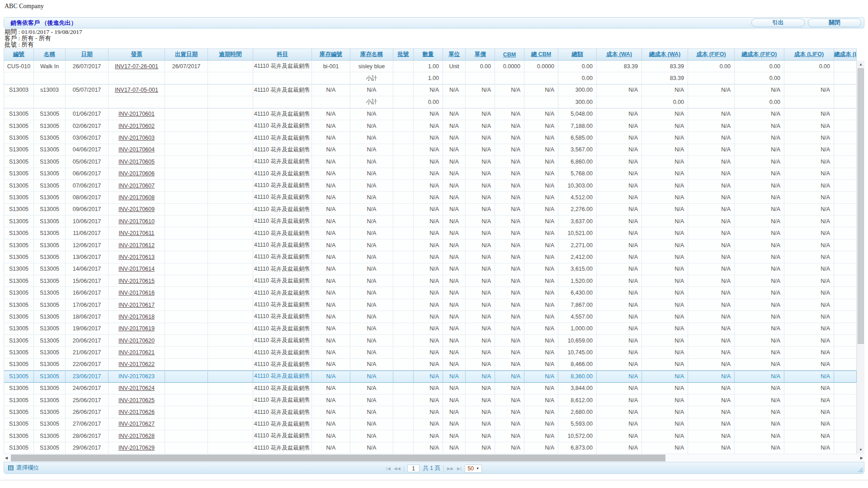 The width and height of the screenshot is (868, 488). Describe the element at coordinates (6, 458) in the screenshot. I see `scroll-left-icon: ◀` at that location.